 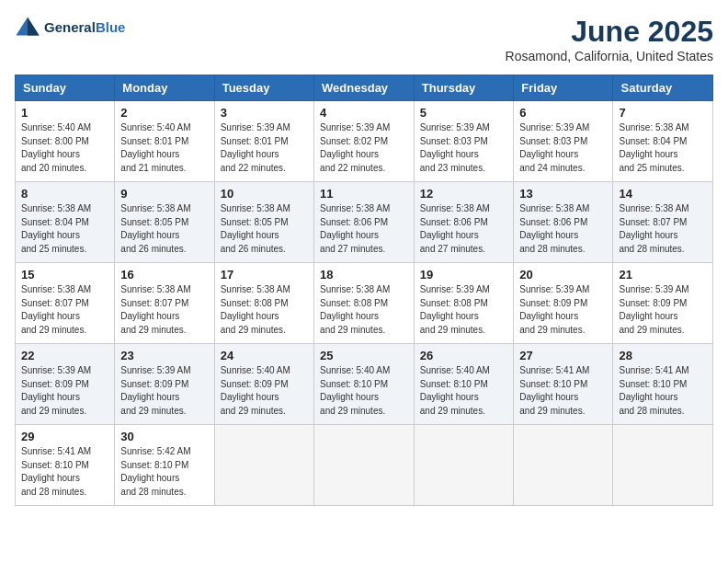 I want to click on day-number: 14, so click(x=663, y=193).